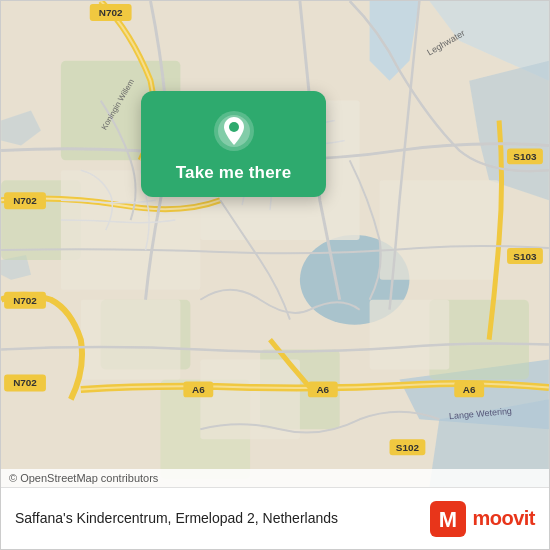 This screenshot has height=550, width=550. I want to click on moovit-label: moovit, so click(504, 518).